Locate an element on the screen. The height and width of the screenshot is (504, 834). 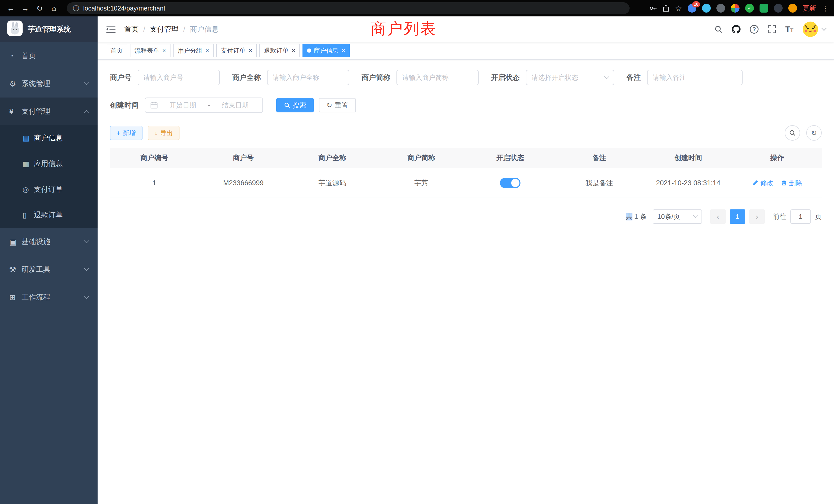
full-name-input is located at coordinates (308, 77).